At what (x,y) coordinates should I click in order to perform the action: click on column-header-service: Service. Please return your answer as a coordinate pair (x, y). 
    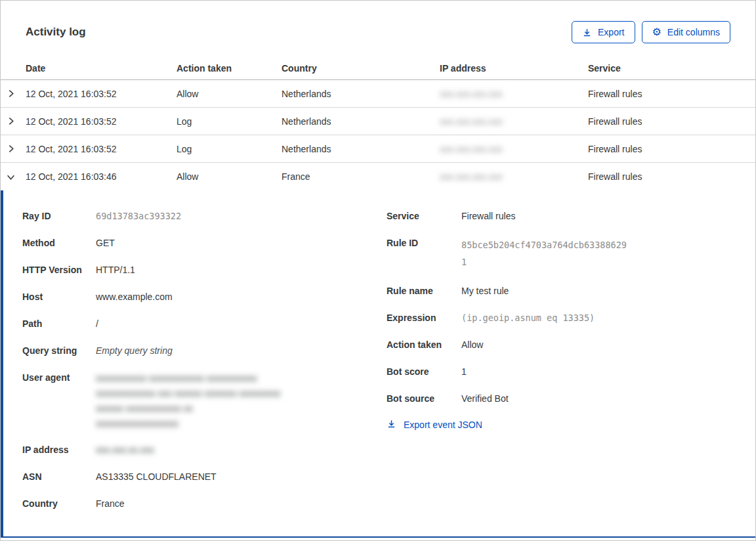
    Looking at the image, I should click on (672, 68).